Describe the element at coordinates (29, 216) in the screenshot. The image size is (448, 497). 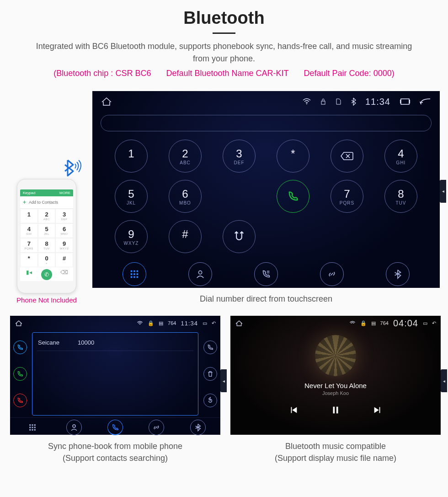
I see `phone-key-1: 1` at that location.